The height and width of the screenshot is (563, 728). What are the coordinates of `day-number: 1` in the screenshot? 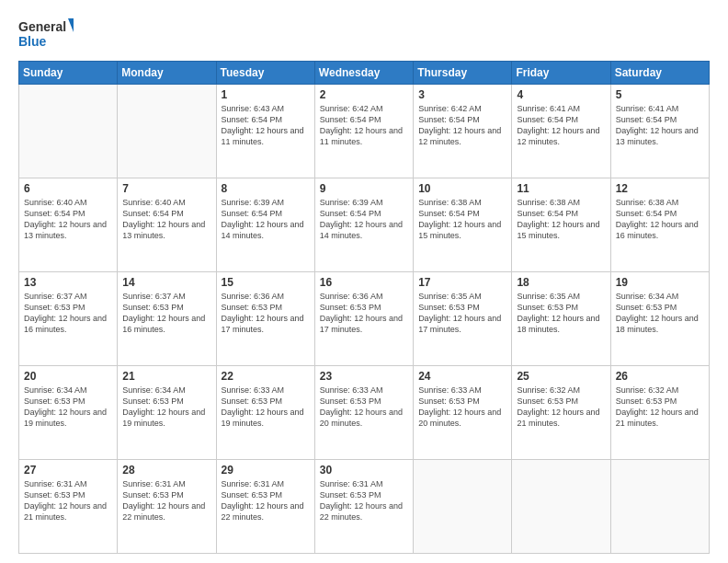 It's located at (266, 95).